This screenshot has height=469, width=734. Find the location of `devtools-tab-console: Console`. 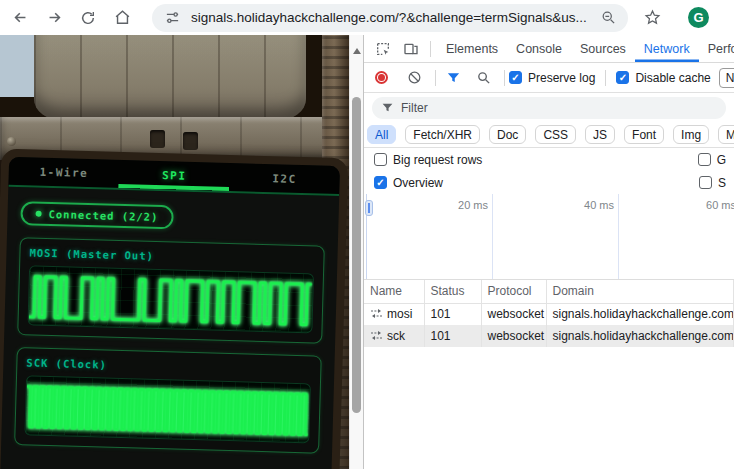

devtools-tab-console: Console is located at coordinates (539, 48).